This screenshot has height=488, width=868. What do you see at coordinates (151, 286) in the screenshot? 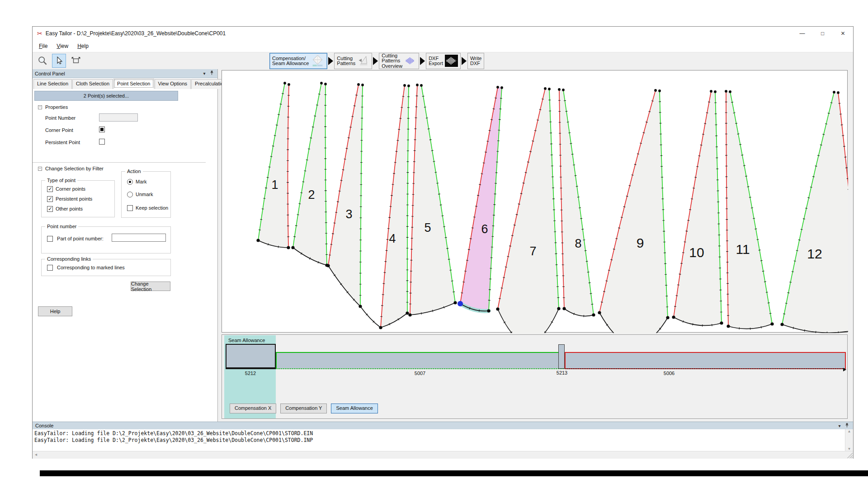
I see `change-selection-button: Change Selection` at bounding box center [151, 286].